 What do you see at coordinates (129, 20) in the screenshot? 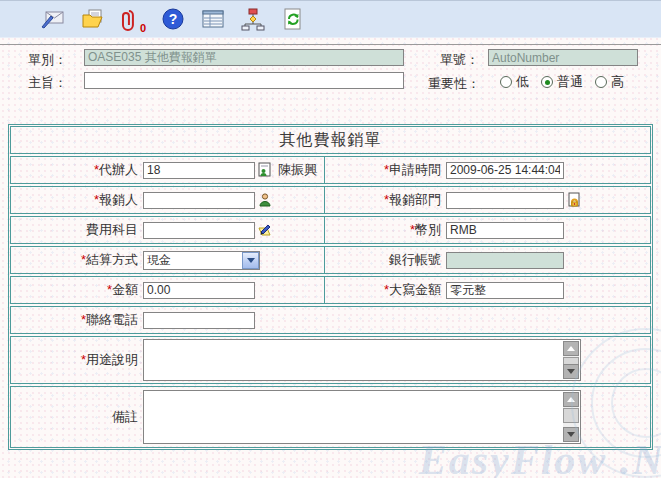
I see `paperclip-glyph` at bounding box center [129, 20].